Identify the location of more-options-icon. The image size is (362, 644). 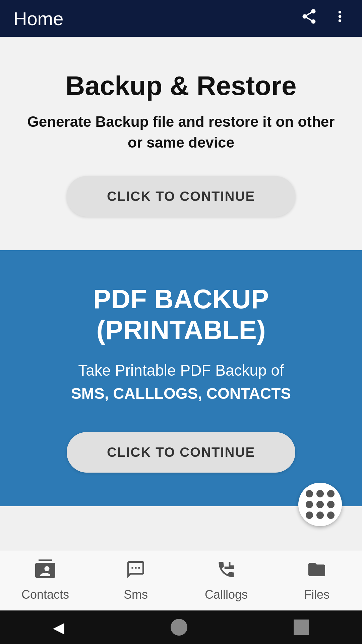
(340, 18).